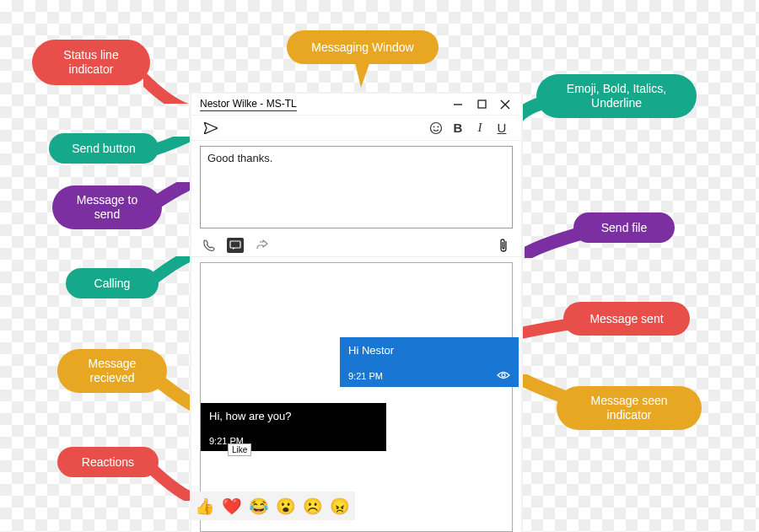 This screenshot has width=759, height=532. Describe the element at coordinates (480, 128) in the screenshot. I see `italic-button: I` at that location.